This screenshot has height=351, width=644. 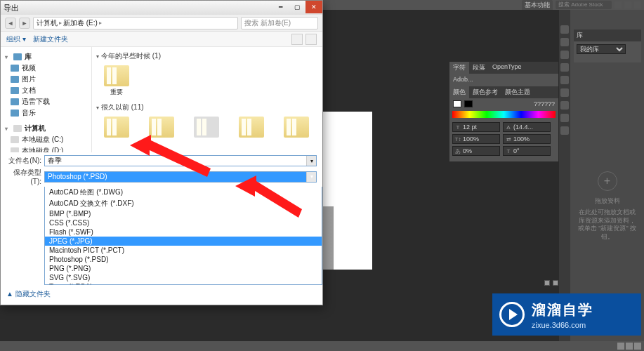 What do you see at coordinates (314, 7) in the screenshot?
I see `dialog-close-button: ✕` at bounding box center [314, 7].